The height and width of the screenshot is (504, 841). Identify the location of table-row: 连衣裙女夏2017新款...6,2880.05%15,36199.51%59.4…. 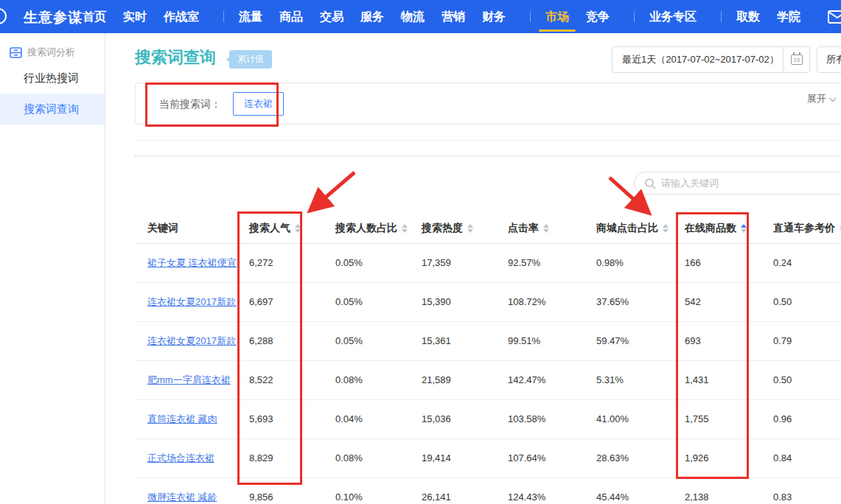
(488, 340).